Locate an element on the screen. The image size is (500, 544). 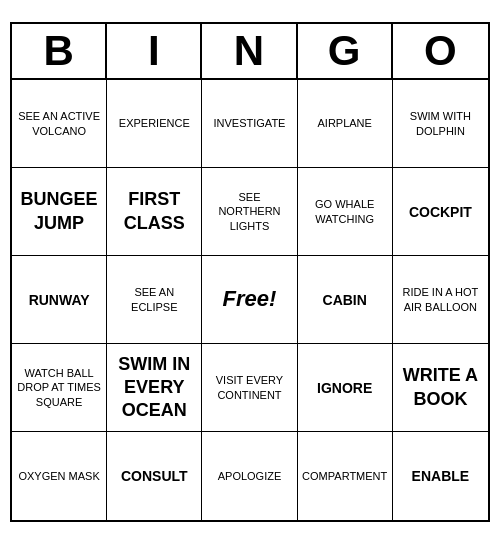
bingo-cell-6: FIRST CLASS is located at coordinates (154, 212).